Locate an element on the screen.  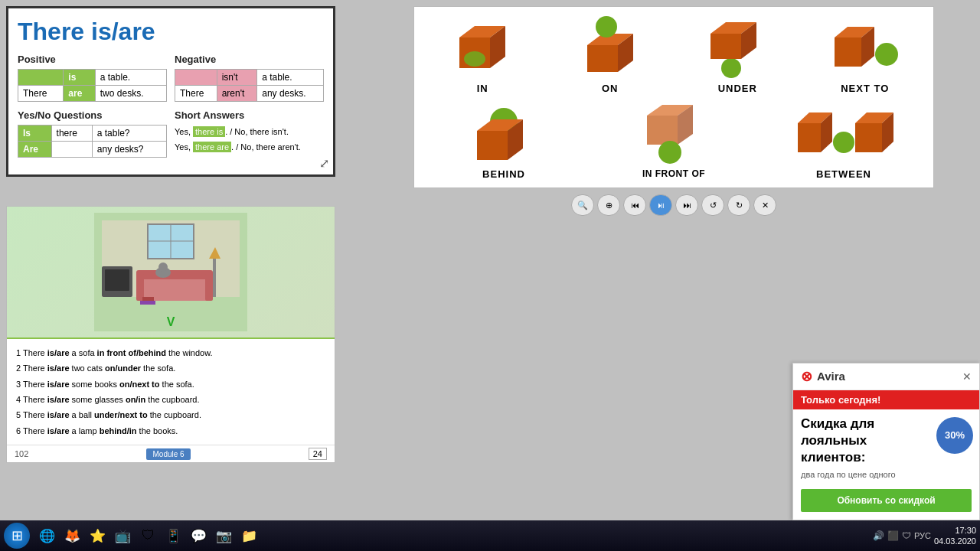
taskbar-app2: 🛡 is located at coordinates (148, 536).